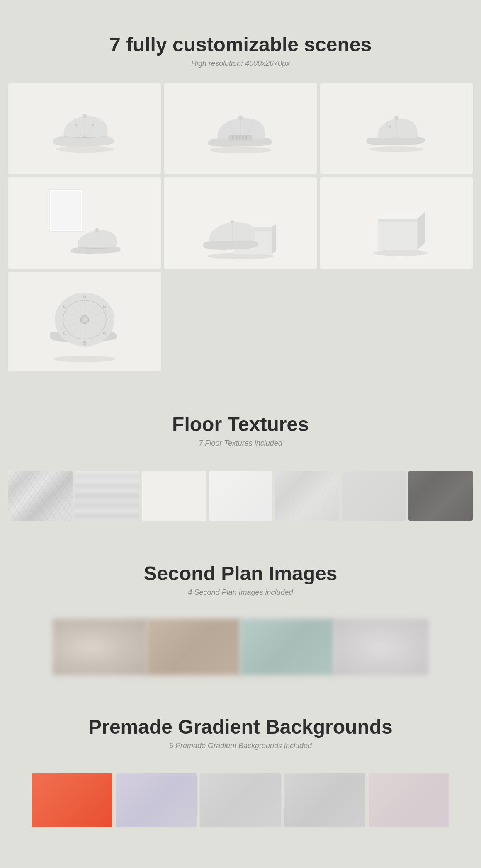 This screenshot has width=481, height=868. I want to click on texture-marble2, so click(307, 496).